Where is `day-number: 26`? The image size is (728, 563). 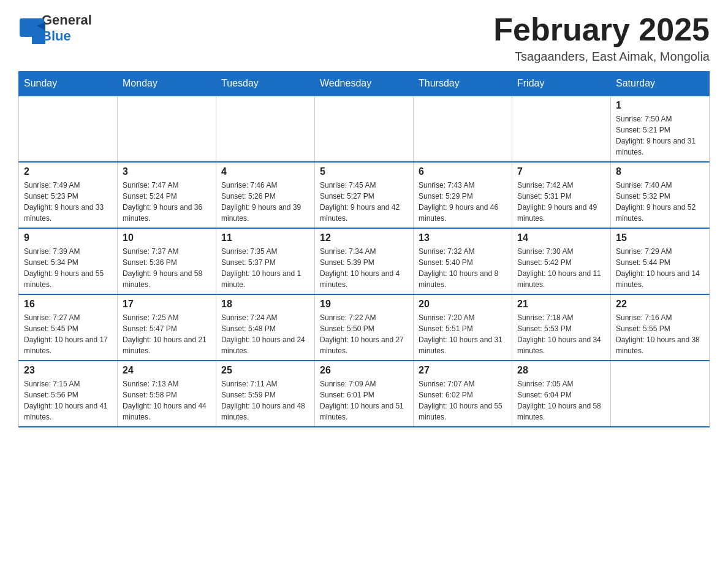 day-number: 26 is located at coordinates (364, 370).